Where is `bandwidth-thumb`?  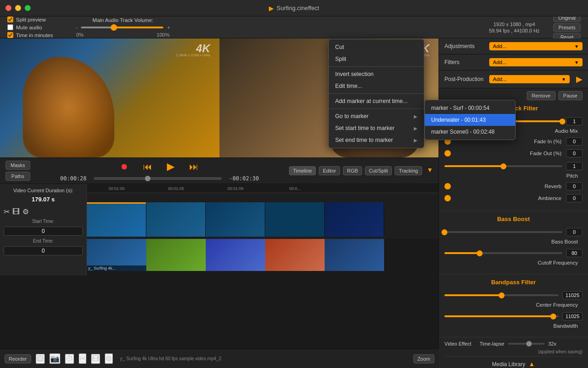
bandwidth-thumb is located at coordinates (553, 317).